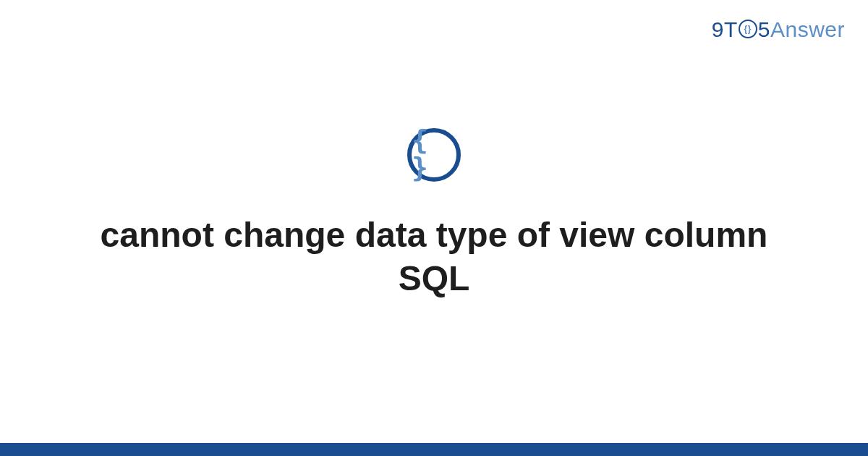 This screenshot has height=456, width=868. I want to click on code-braces-icon: { }, so click(434, 155).